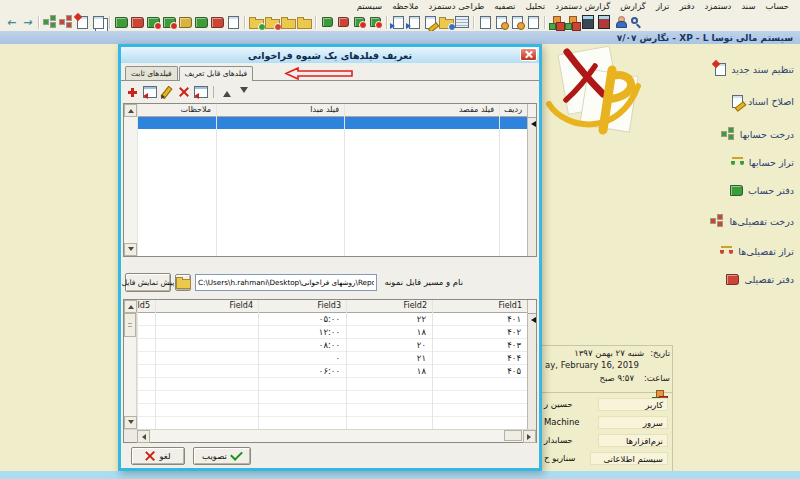 This screenshot has width=800, height=479. I want to click on sidebar-item-accounts-tree: درخت حسابها, so click(758, 134).